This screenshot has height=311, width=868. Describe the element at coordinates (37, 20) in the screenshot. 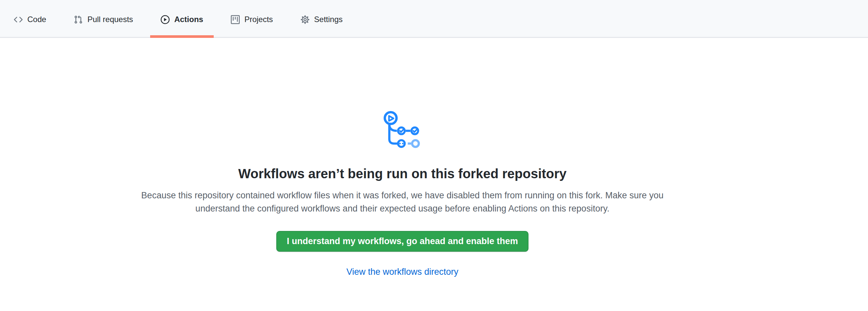

I see `tab-label: Code` at that location.